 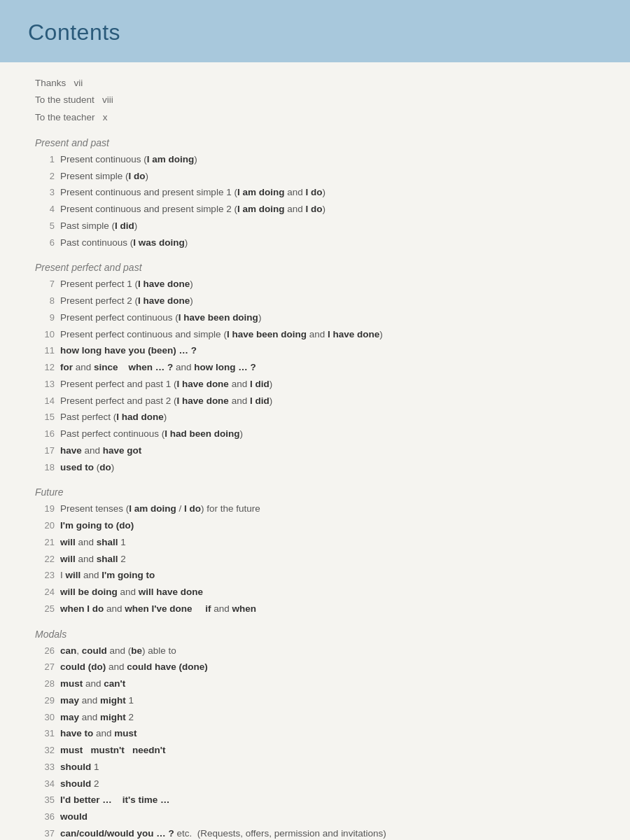 I want to click on toc-entry-37: 37 can/could/would you … ? etc. (Request…, so click(x=315, y=833).